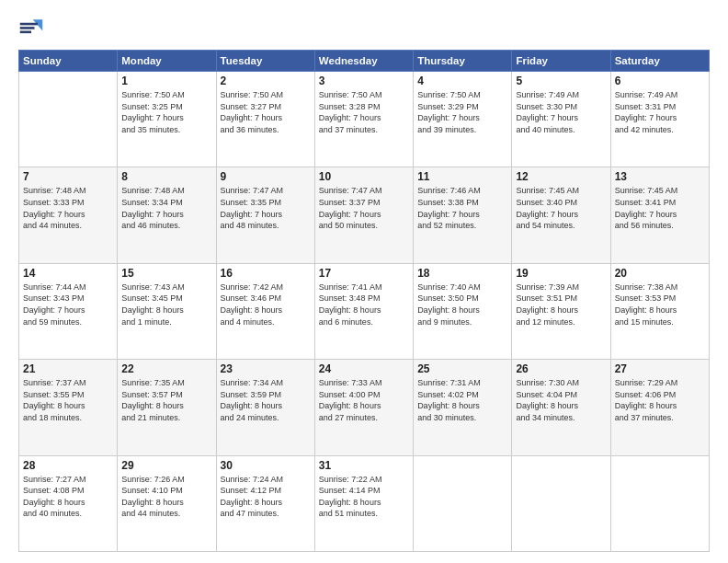  What do you see at coordinates (31, 28) in the screenshot?
I see `logo-icon` at bounding box center [31, 28].